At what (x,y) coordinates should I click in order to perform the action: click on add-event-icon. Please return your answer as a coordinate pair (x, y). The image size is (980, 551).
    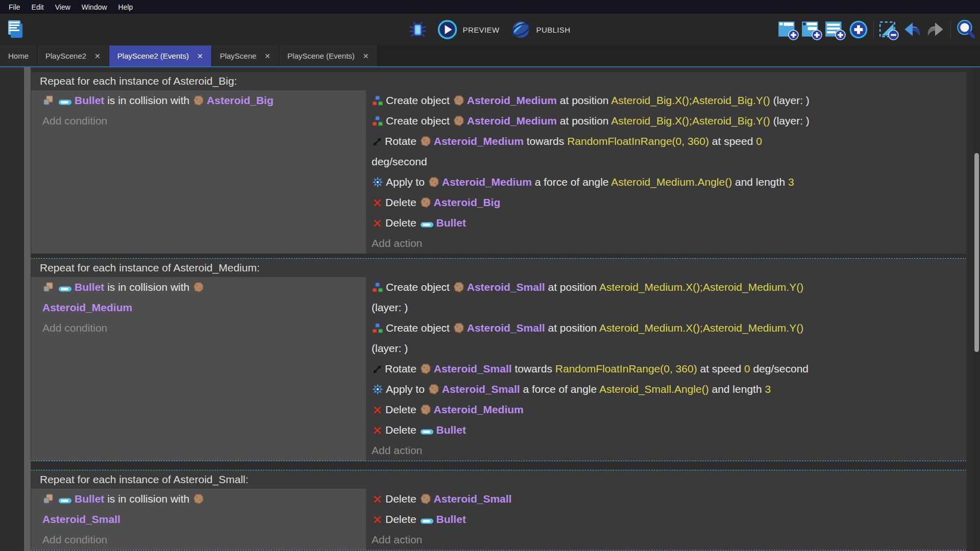
    Looking at the image, I should click on (788, 30).